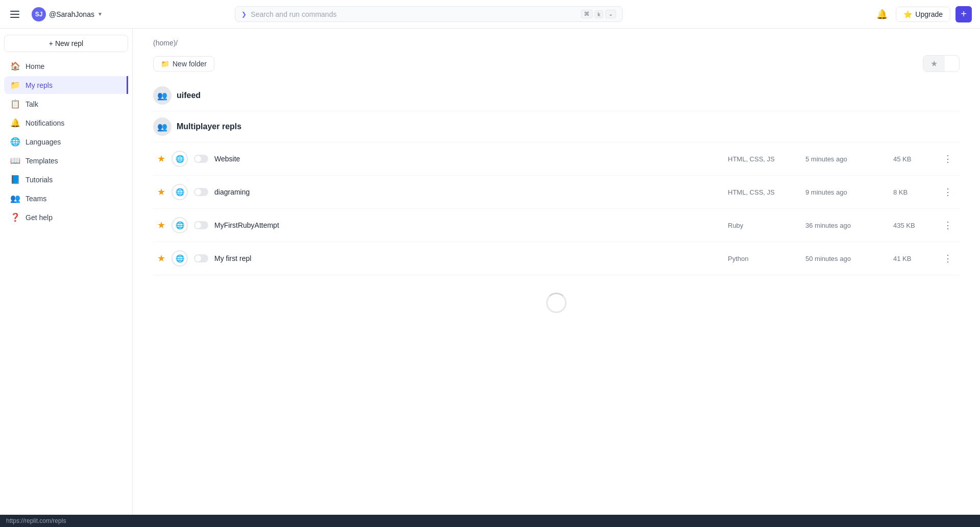 The image size is (980, 527). I want to click on repl-lang-myfirstrepl: Python, so click(764, 258).